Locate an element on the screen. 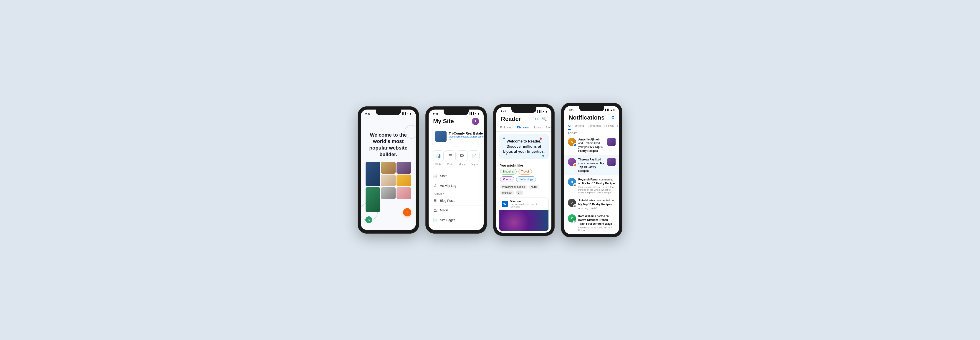  wifi-icon-4: ▲ is located at coordinates (611, 110).